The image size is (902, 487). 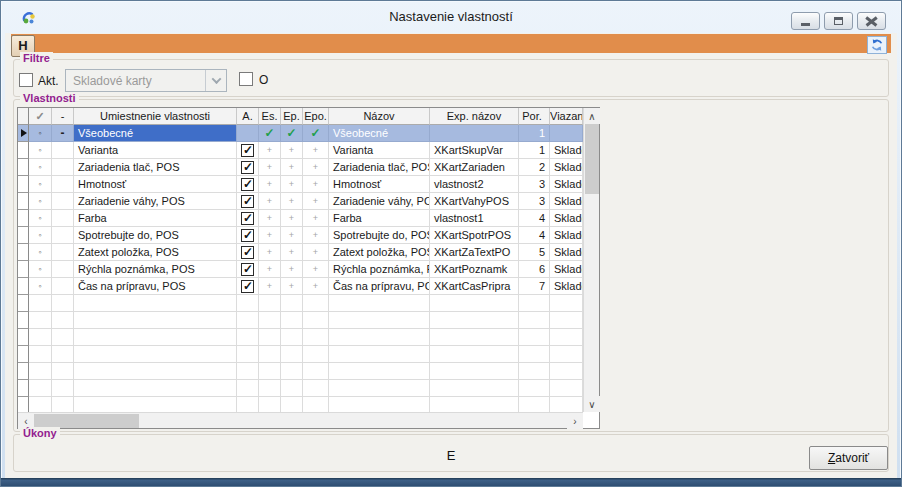 What do you see at coordinates (26, 80) in the screenshot?
I see `akt-checkbox` at bounding box center [26, 80].